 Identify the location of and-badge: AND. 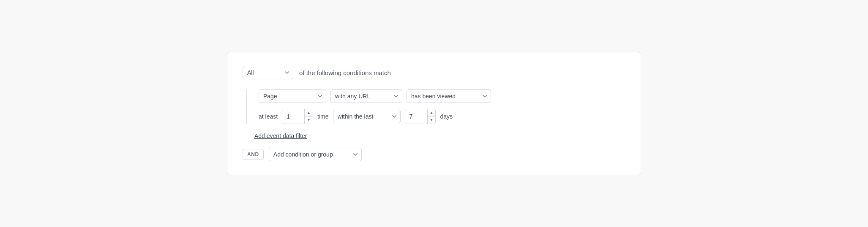
(253, 154).